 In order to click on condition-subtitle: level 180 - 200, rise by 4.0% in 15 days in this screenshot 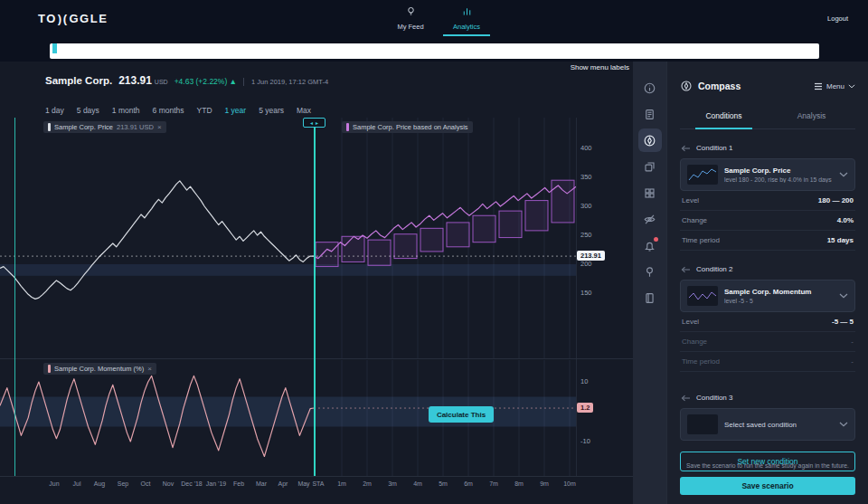, I will do `click(778, 179)`.